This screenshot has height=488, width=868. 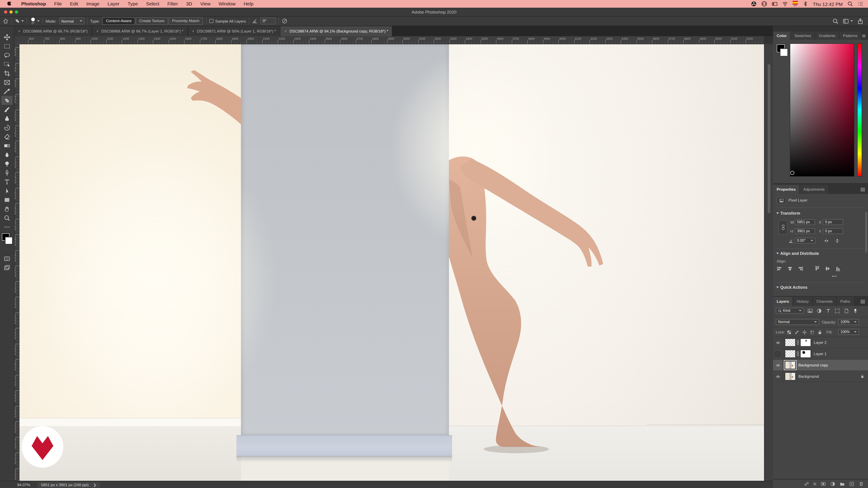 What do you see at coordinates (206, 4) in the screenshot?
I see `menu-item-view: View` at bounding box center [206, 4].